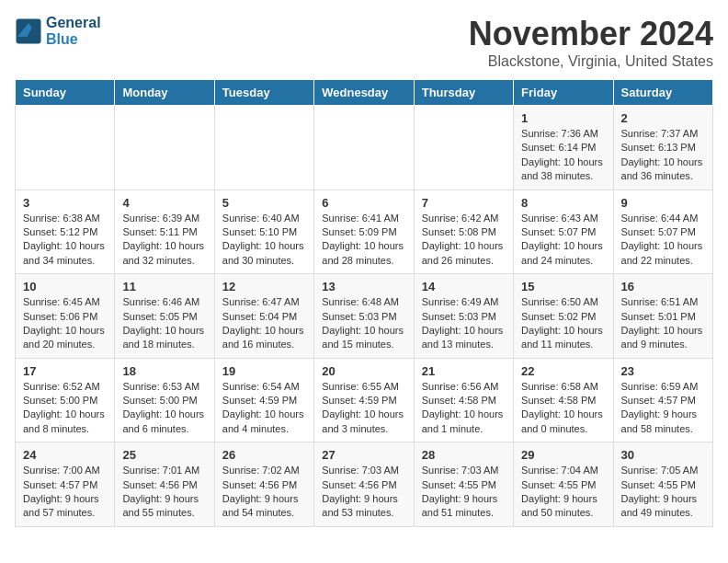 Image resolution: width=728 pixels, height=563 pixels. Describe the element at coordinates (563, 93) in the screenshot. I see `weekday-header-cell: Friday` at that location.